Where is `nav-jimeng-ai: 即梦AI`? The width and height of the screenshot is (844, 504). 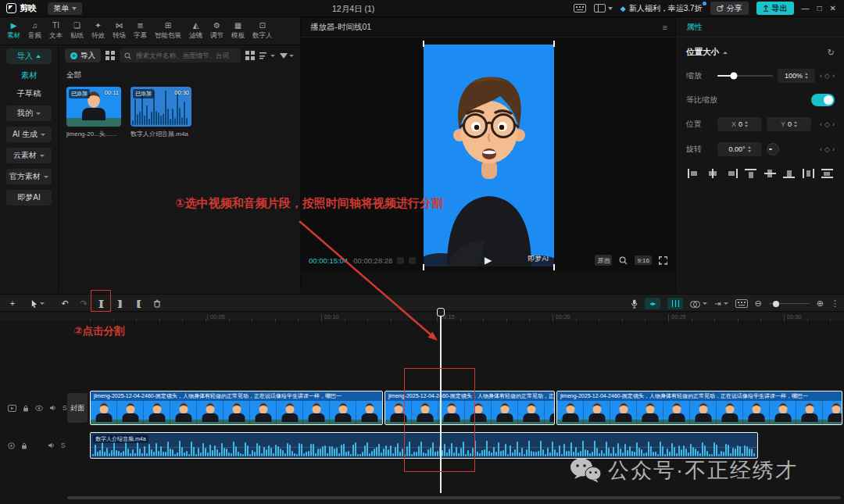 nav-jimeng-ai: 即梦AI is located at coordinates (29, 198).